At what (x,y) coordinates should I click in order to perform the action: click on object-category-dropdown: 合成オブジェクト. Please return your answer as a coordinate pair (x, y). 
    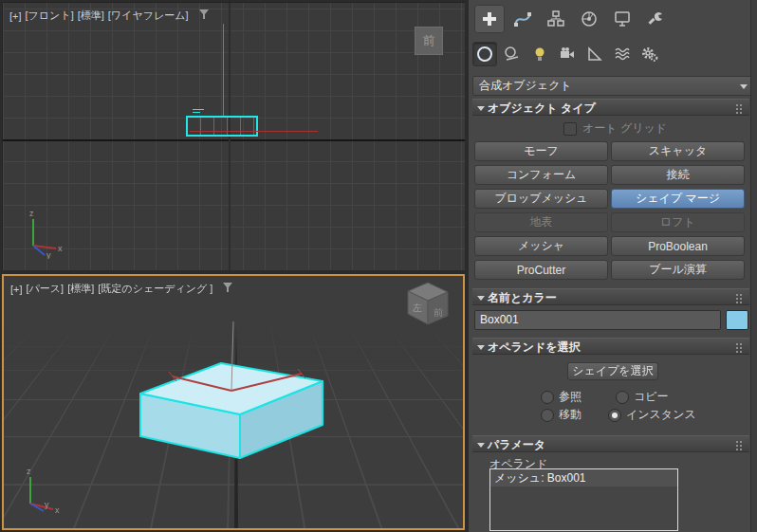
    Looking at the image, I should click on (614, 85).